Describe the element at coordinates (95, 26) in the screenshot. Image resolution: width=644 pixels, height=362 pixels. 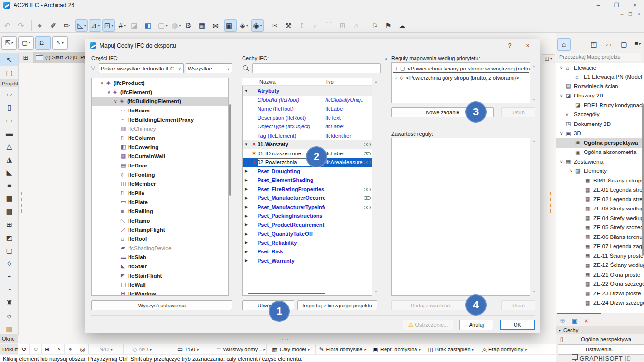
I see `toolbar-button: ⊿ ▾` at that location.